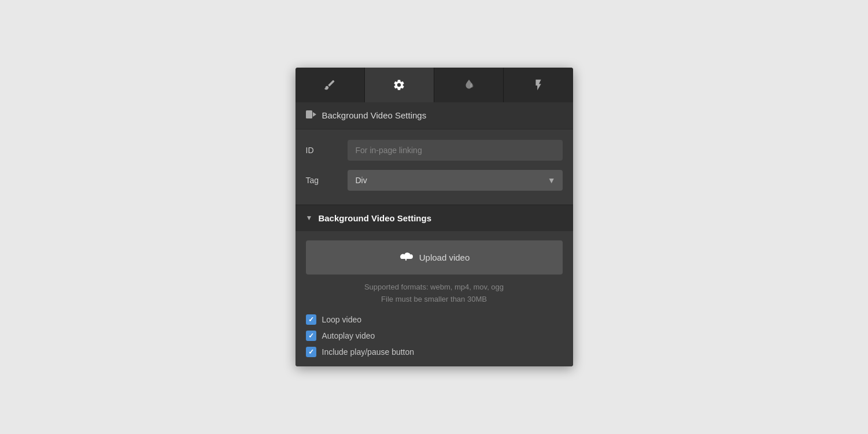  What do you see at coordinates (455, 150) in the screenshot?
I see `id-input` at bounding box center [455, 150].